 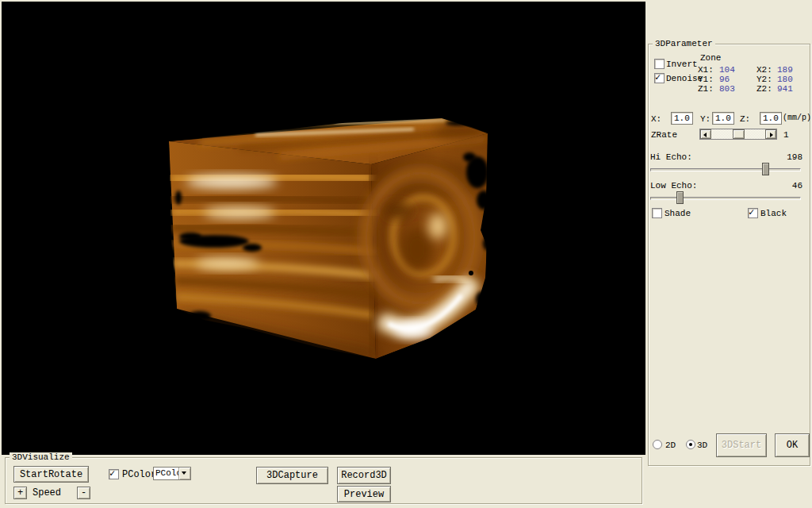 What do you see at coordinates (657, 444) in the screenshot?
I see `mode-2d-radio` at bounding box center [657, 444].